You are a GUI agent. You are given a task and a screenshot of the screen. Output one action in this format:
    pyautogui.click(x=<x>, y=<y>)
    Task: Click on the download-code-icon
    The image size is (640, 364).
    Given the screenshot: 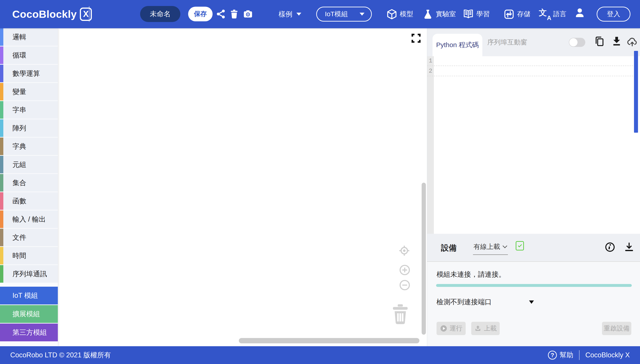 What is the action you would take?
    pyautogui.click(x=617, y=42)
    